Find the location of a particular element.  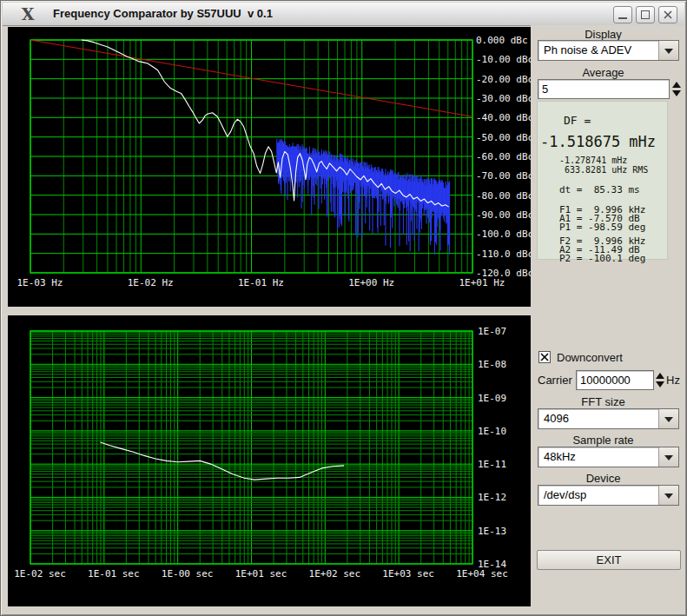

x-tick-label: 1E-02 Hz is located at coordinates (151, 283).